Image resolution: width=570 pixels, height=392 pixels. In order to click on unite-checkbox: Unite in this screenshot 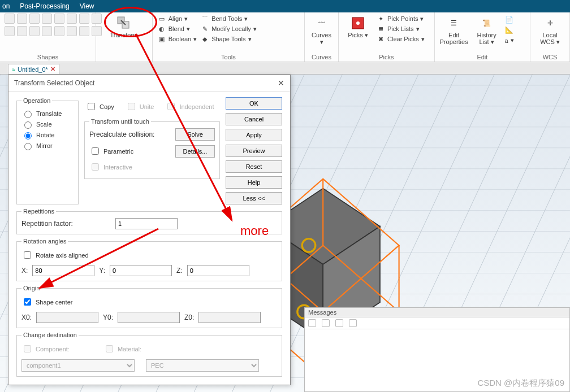, I will do `click(140, 106)`.